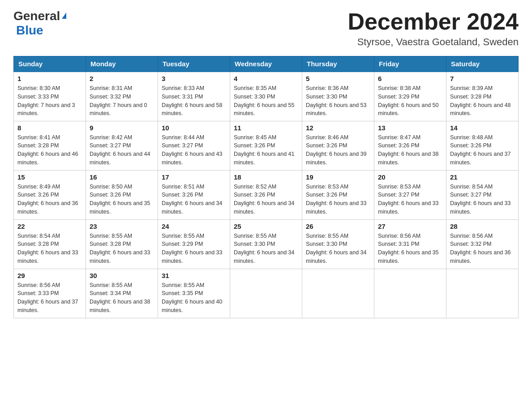  Describe the element at coordinates (122, 276) in the screenshot. I see `day-number: 30` at that location.